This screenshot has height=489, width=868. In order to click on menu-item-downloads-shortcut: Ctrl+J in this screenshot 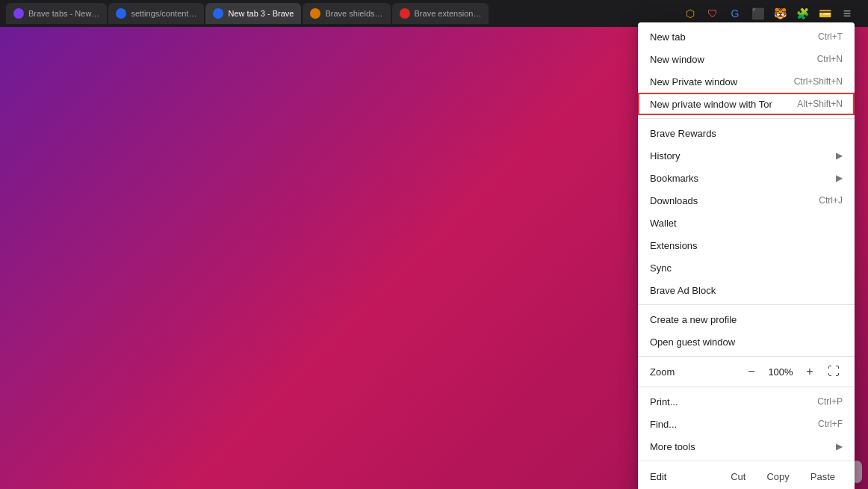, I will do `click(831, 200)`.